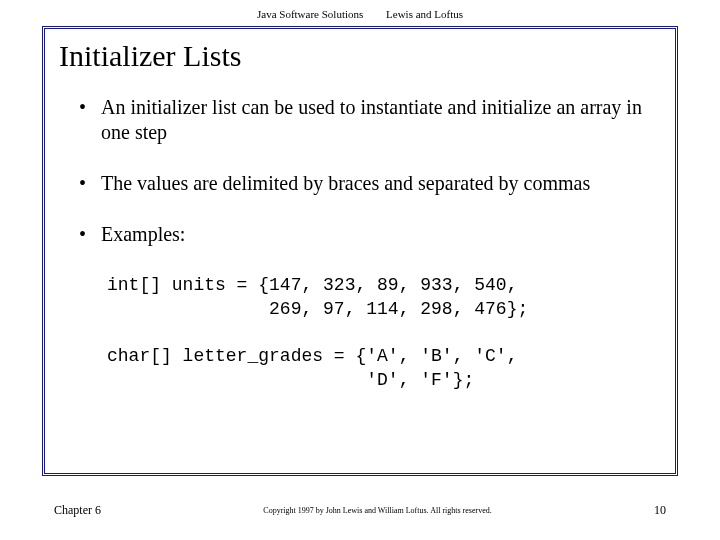  I want to click on slide-title: Initializer Lists, so click(360, 60).